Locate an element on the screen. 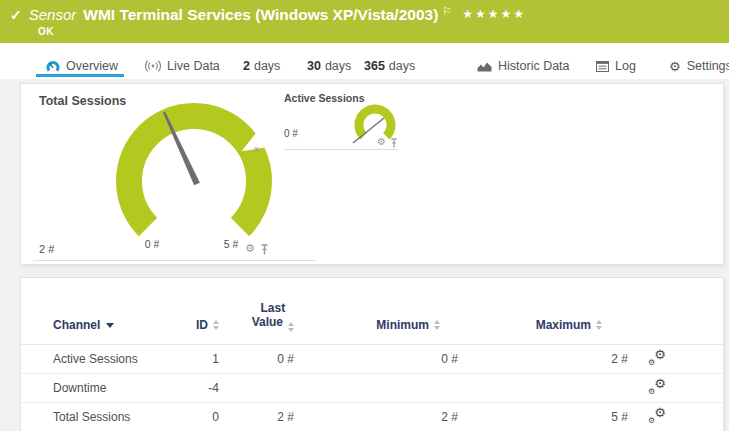 The width and height of the screenshot is (729, 431). column-header-last-value: Last Value is located at coordinates (256, 317).